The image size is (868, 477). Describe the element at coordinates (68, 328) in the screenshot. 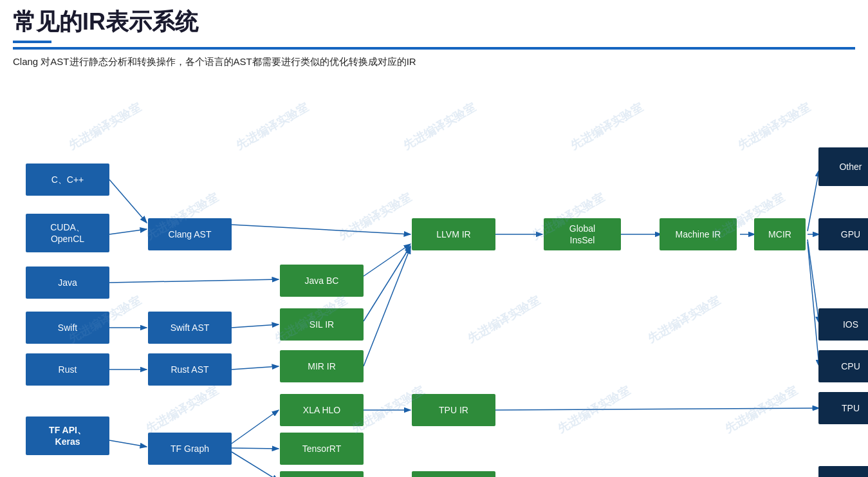

I see `node-swift: Swift` at that location.